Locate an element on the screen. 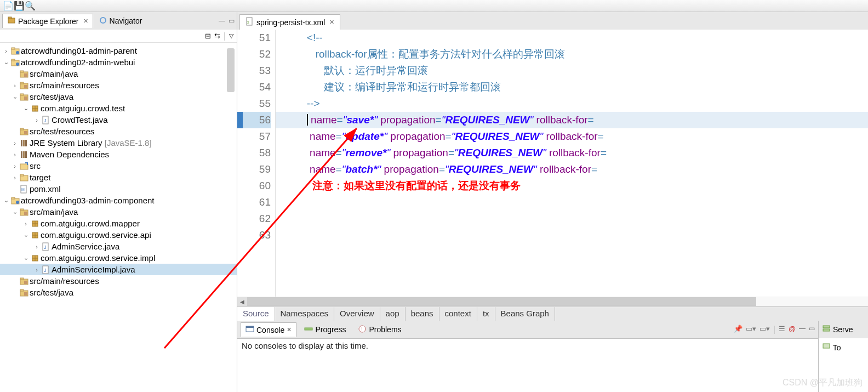  tree-item: ⌄src/test/java is located at coordinates (118, 96).